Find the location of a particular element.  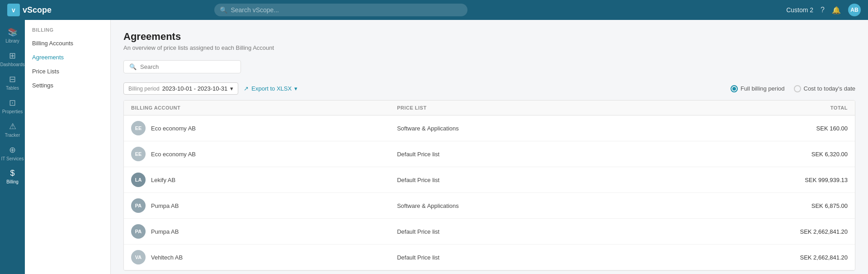

sidebar-billing-accounts: Billing Accounts is located at coordinates (68, 43).